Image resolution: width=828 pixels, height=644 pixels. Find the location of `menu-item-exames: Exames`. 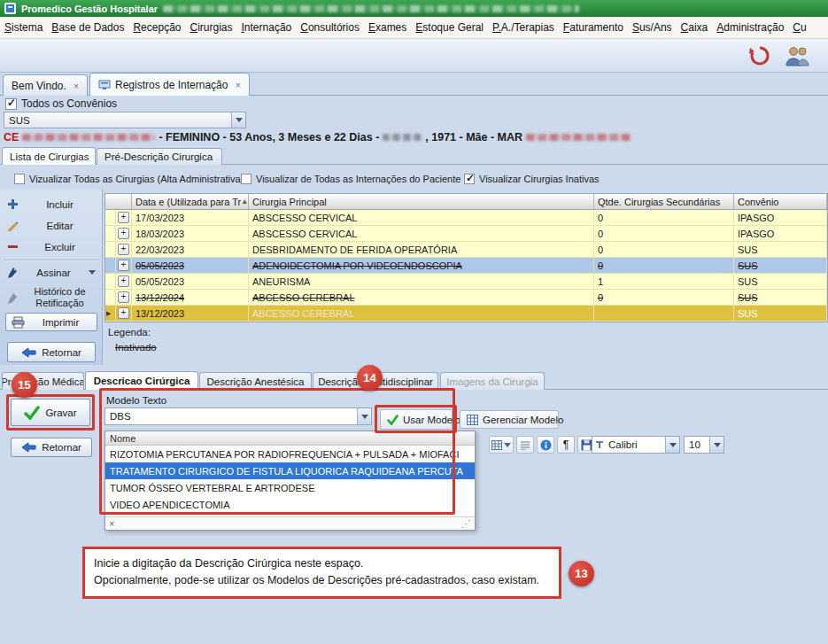

menu-item-exames: Exames is located at coordinates (388, 27).